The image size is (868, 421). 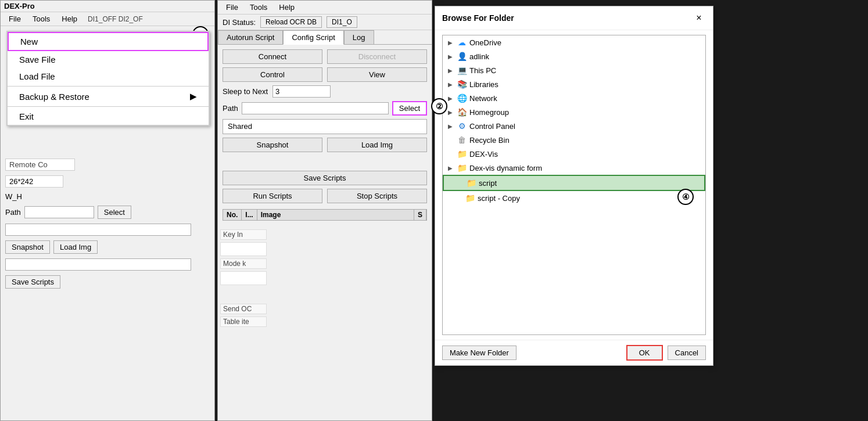 What do you see at coordinates (272, 74) in the screenshot?
I see `control-btn: Control` at bounding box center [272, 74].